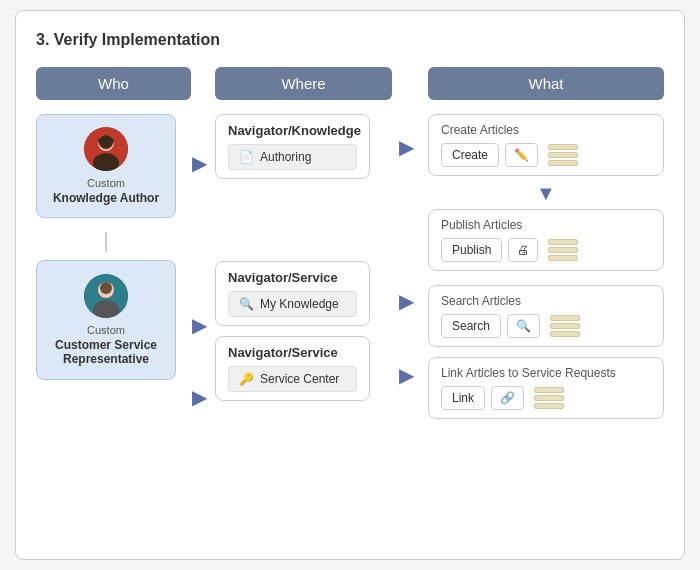 The height and width of the screenshot is (570, 700). What do you see at coordinates (471, 326) in the screenshot?
I see `search-button: Search` at bounding box center [471, 326].